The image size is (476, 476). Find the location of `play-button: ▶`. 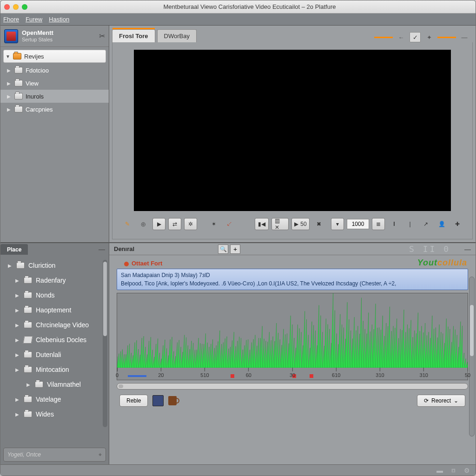

play-button: ▶ is located at coordinates (159, 224).